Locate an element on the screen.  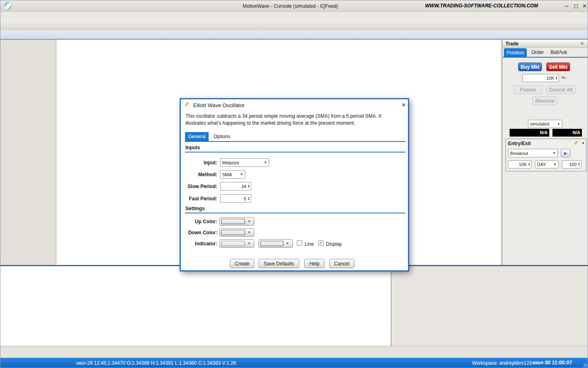
workspace-label: Workspace: andreybbrv123 is located at coordinates (502, 363).